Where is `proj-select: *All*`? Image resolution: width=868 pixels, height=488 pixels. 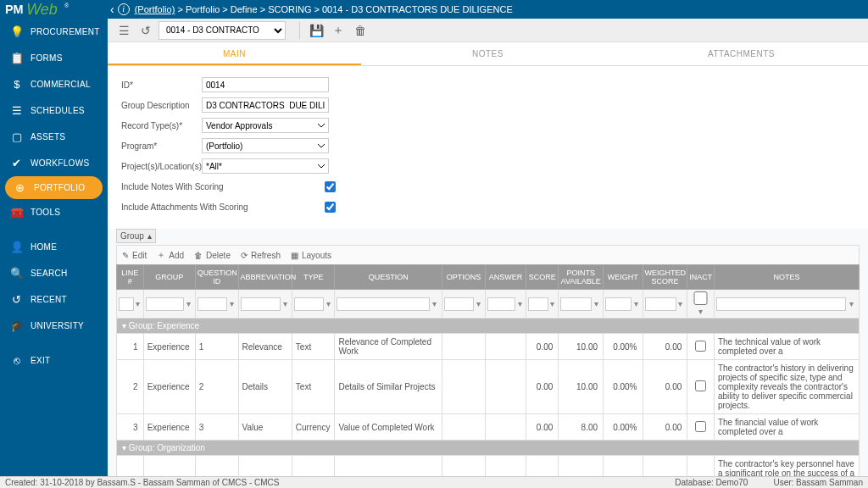 proj-select: *All* is located at coordinates (265, 166).